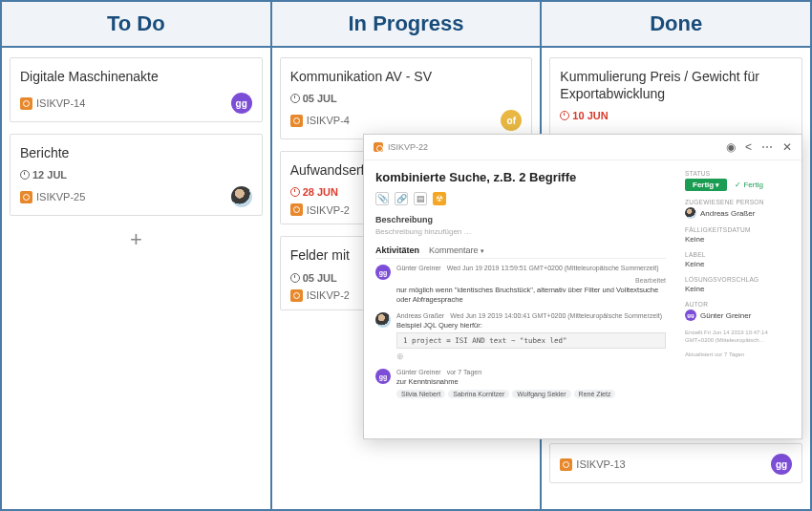 This screenshot has width=812, height=511. I want to click on action-icons: 📎 🔗 ▤ ☢, so click(521, 199).